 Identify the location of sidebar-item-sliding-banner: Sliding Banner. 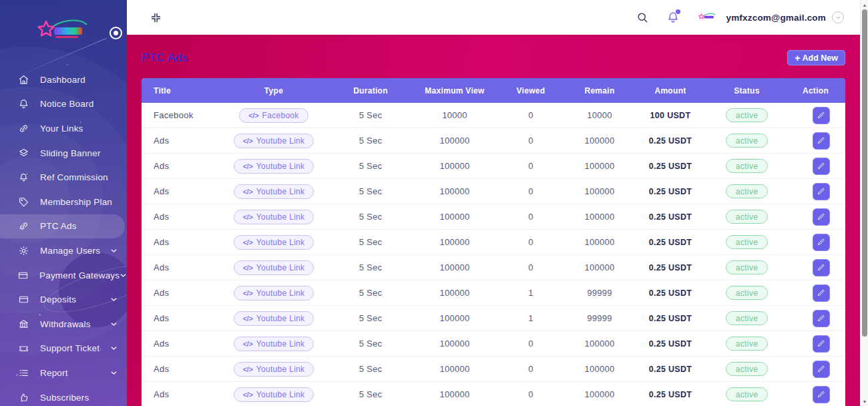
(63, 154).